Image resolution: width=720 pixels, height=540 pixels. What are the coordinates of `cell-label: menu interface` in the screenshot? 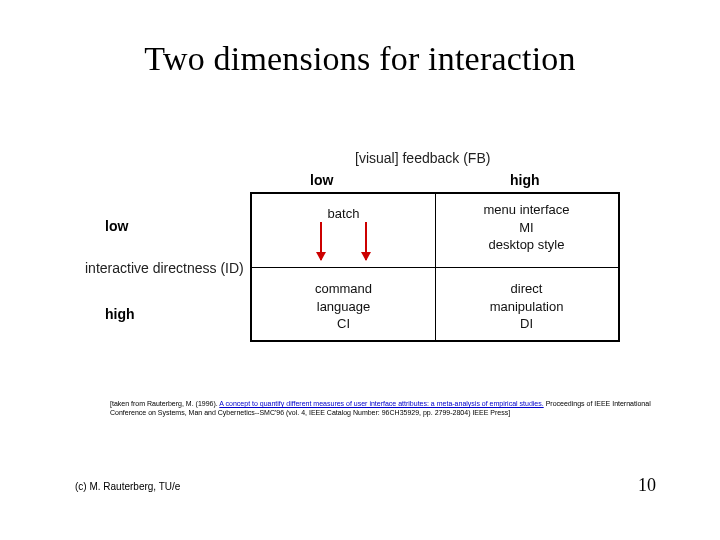 It's located at (527, 210).